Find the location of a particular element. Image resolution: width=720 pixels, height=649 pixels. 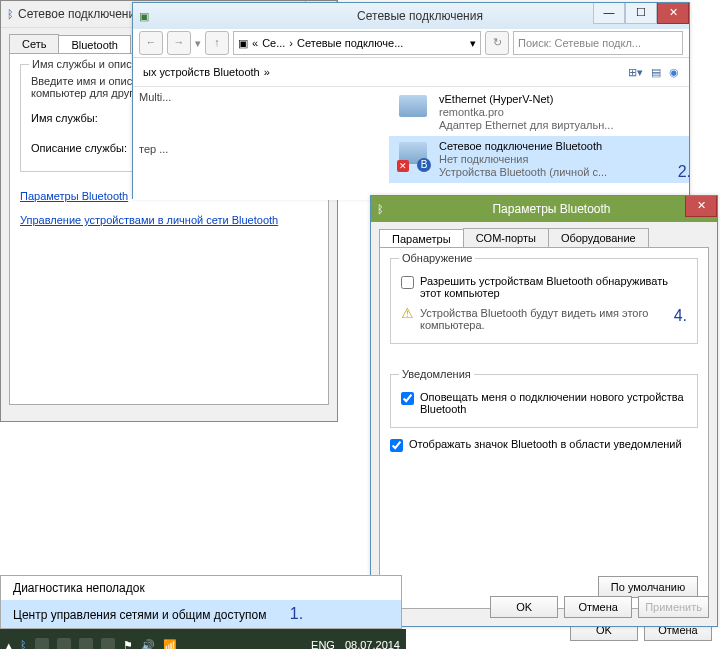

address-bar: ▣ « Се...› Сетевые подключе... ▾ is located at coordinates (357, 43).